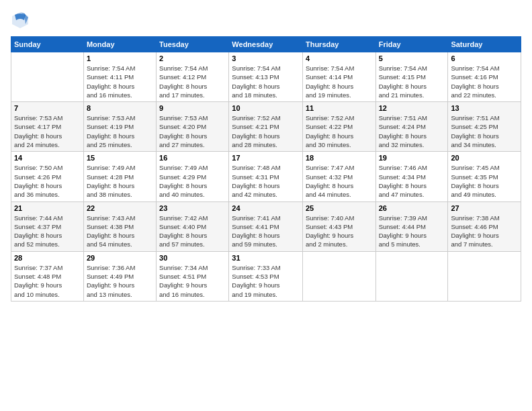 The image size is (532, 411). I want to click on day-info: Sunrise: 7:39 AMSunset: 4:44 PMDaylight:…, so click(412, 231).